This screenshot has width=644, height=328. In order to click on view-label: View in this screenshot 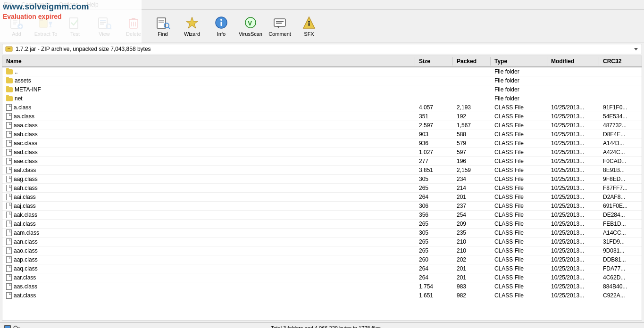, I will do `click(104, 34)`.